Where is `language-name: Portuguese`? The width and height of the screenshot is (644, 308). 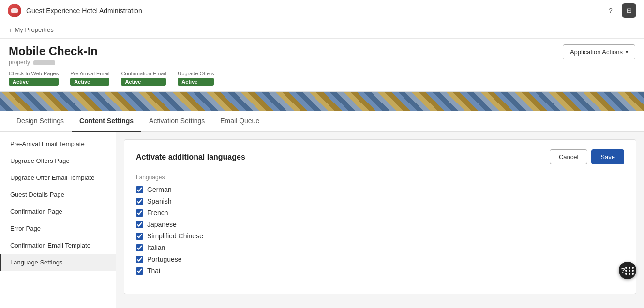
language-name: Portuguese is located at coordinates (165, 259).